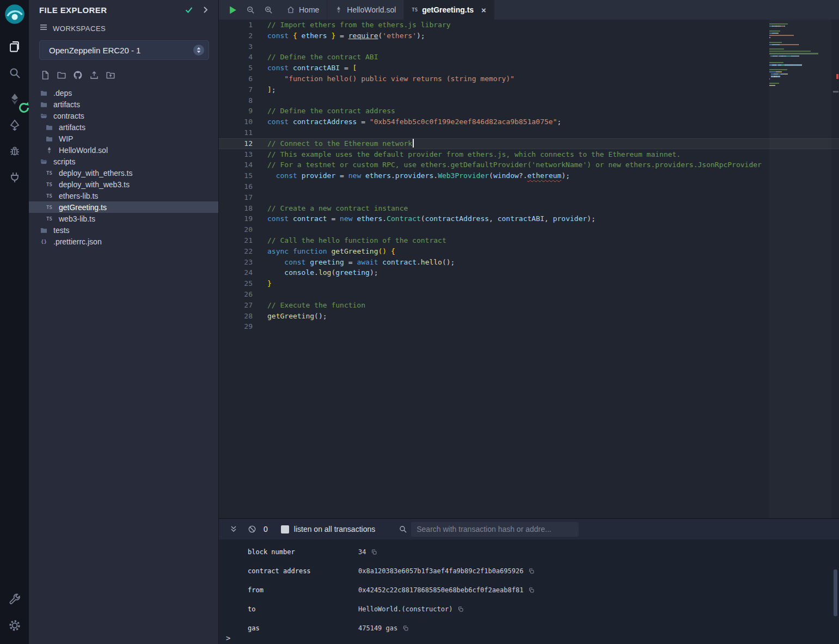  I want to click on code-line-10: 10const contractAddress = "0xb54febb5c0c…, so click(529, 122).